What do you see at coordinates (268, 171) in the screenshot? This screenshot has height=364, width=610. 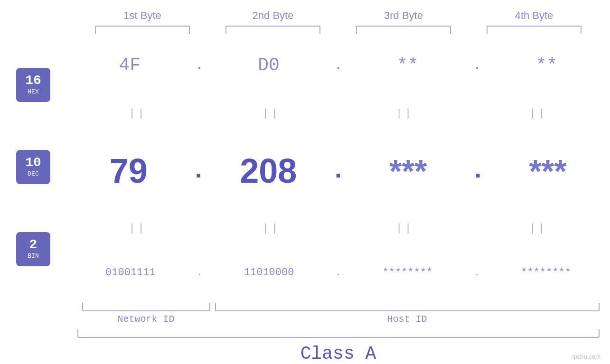 I see `dec-b2: 208` at bounding box center [268, 171].